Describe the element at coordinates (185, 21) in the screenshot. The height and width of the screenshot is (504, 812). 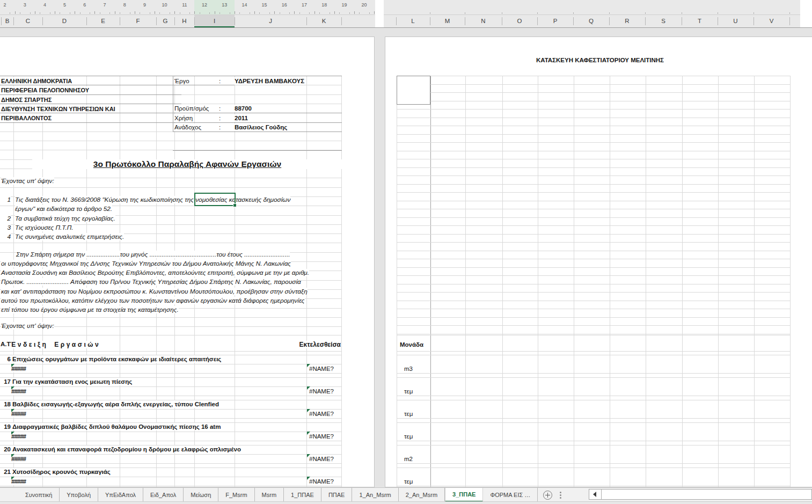
I see `column-header-H: H` at that location.